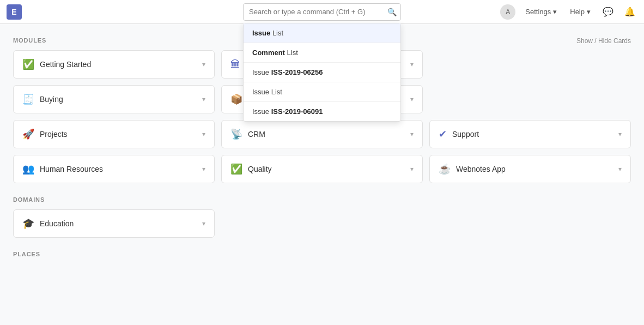 The width and height of the screenshot is (644, 325). What do you see at coordinates (620, 169) in the screenshot?
I see `webnotes-chevron-icon: ▾` at bounding box center [620, 169].